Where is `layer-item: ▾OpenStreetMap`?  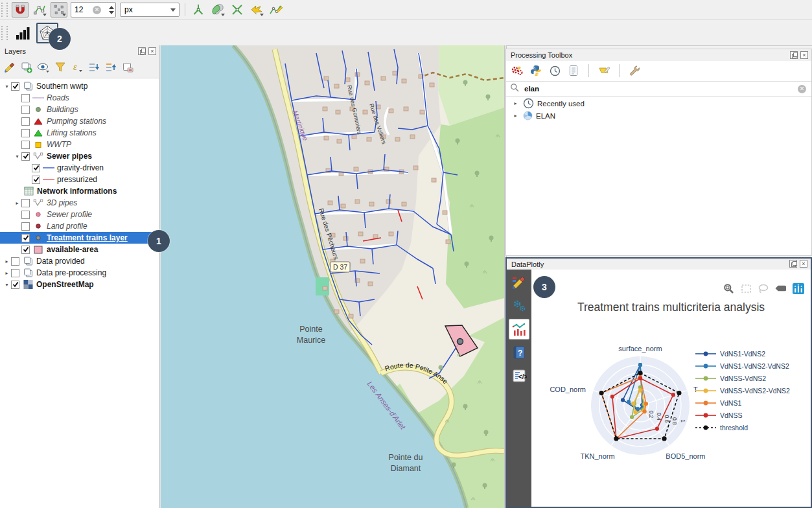 layer-item: ▾OpenStreetMap is located at coordinates (79, 284).